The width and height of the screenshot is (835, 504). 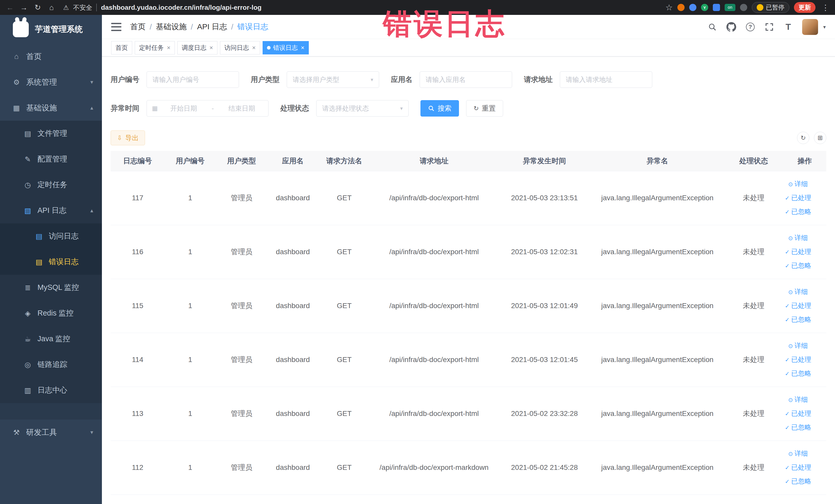 I want to click on timer-icon: ◷, so click(x=28, y=185).